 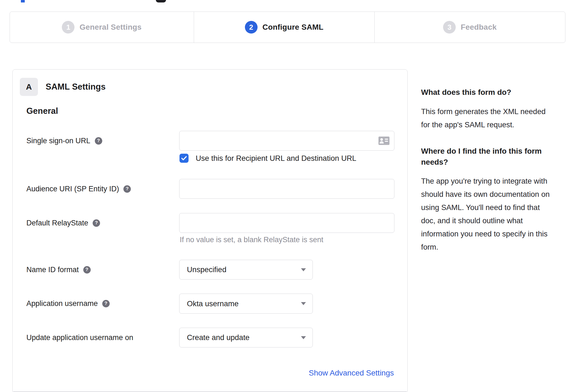 I want to click on name-id-format-label: Name ID format ?, so click(x=59, y=270).